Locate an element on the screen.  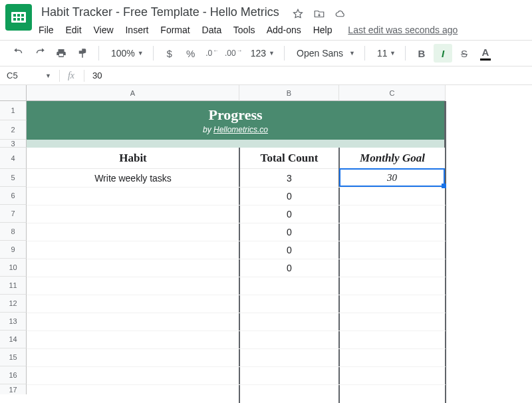
column-header-c: C is located at coordinates (392, 93).